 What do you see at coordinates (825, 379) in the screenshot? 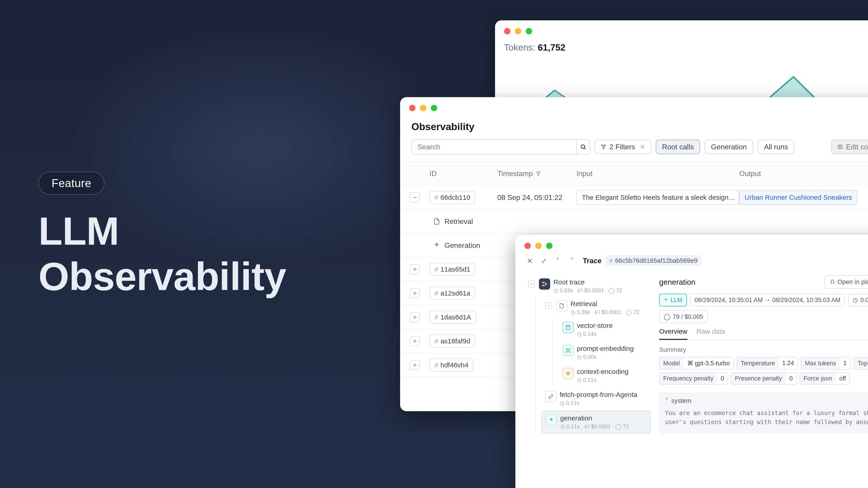
I see `param-force-json: Force jsonoff` at bounding box center [825, 379].